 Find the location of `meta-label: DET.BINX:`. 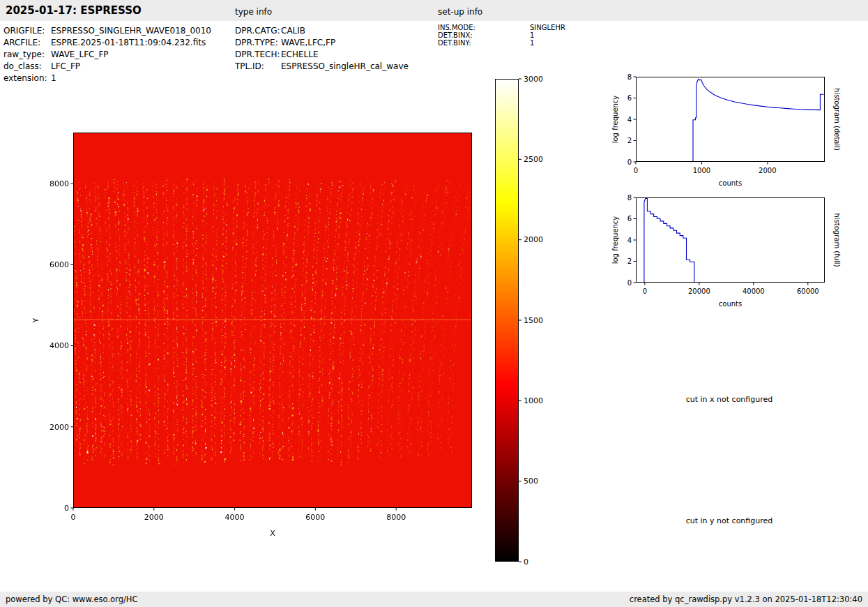

meta-label: DET.BINX: is located at coordinates (484, 35).